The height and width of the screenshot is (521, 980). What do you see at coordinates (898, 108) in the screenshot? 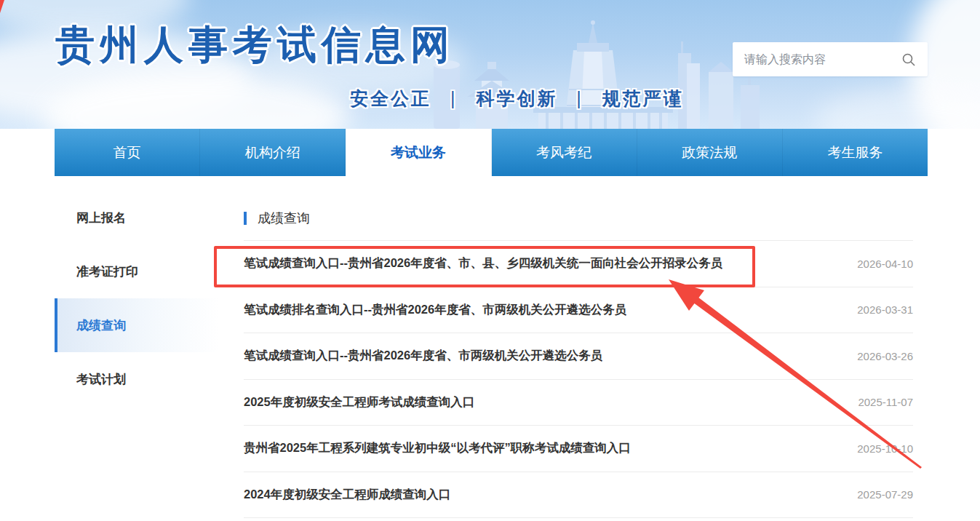
I see `cloud-decoration` at bounding box center [898, 108].